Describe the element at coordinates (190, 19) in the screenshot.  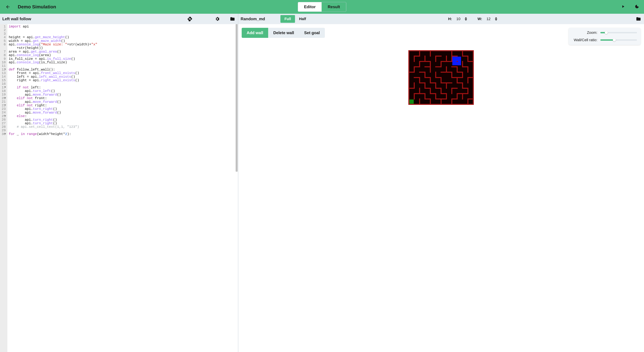
I see `python-icon` at that location.